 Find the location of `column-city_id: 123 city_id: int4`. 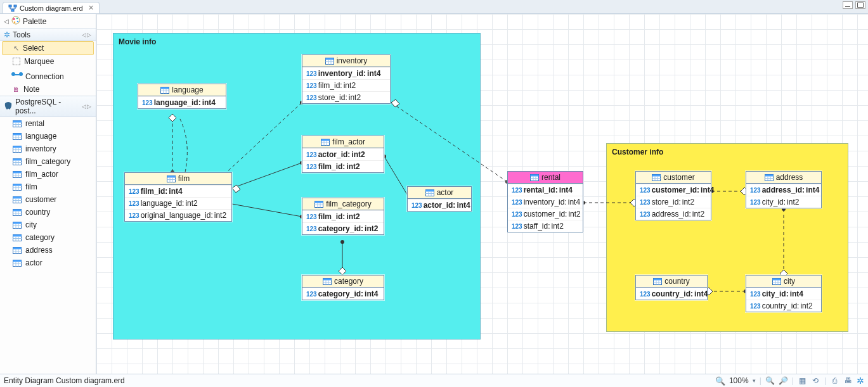

column-city_id: 123 city_id: int4 is located at coordinates (784, 294).